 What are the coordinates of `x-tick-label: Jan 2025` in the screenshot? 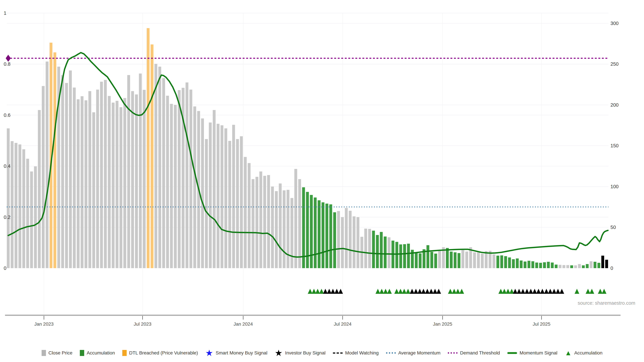 It's located at (442, 324).